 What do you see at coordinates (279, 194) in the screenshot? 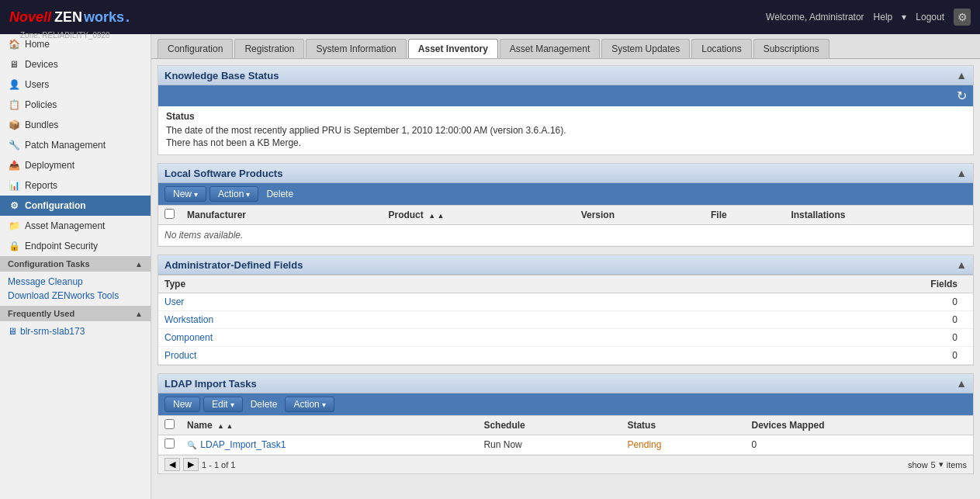
I see `delete-button: Delete` at bounding box center [279, 194].